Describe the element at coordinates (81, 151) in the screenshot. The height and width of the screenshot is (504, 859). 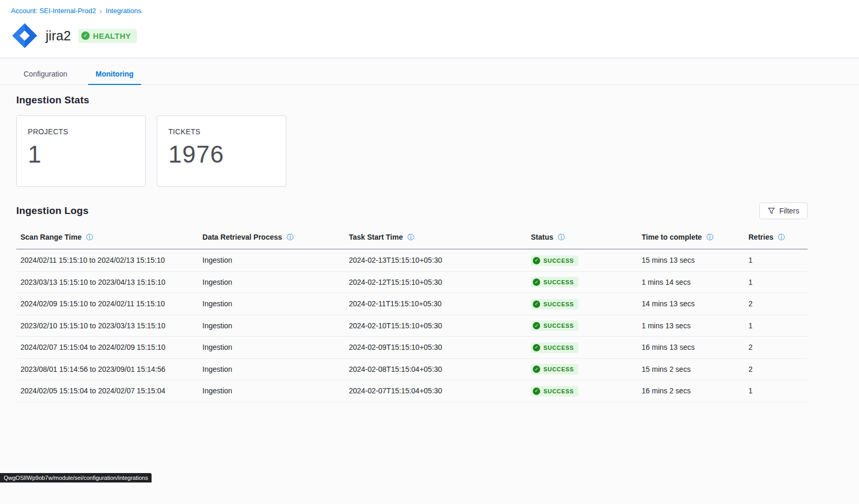
I see `projects-stat-card: PROJECTS 1` at that location.